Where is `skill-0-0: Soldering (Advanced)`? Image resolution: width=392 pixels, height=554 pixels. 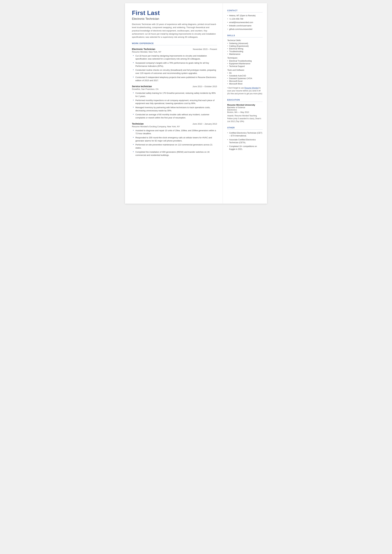 skill-0-0: Soldering (Advanced) is located at coordinates (245, 43).